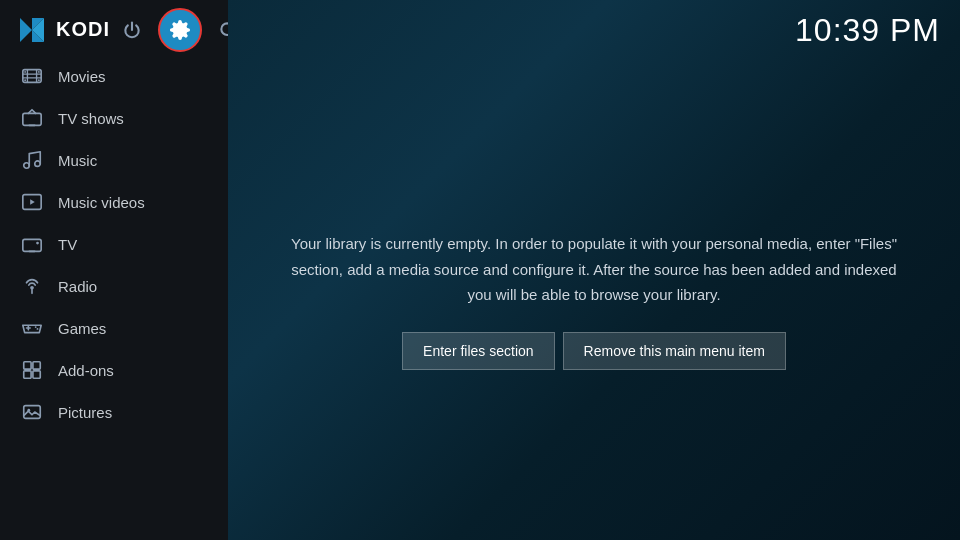 Image resolution: width=960 pixels, height=540 pixels. What do you see at coordinates (114, 370) in the screenshot?
I see `sidebar-item-addons: Add-ons` at bounding box center [114, 370].